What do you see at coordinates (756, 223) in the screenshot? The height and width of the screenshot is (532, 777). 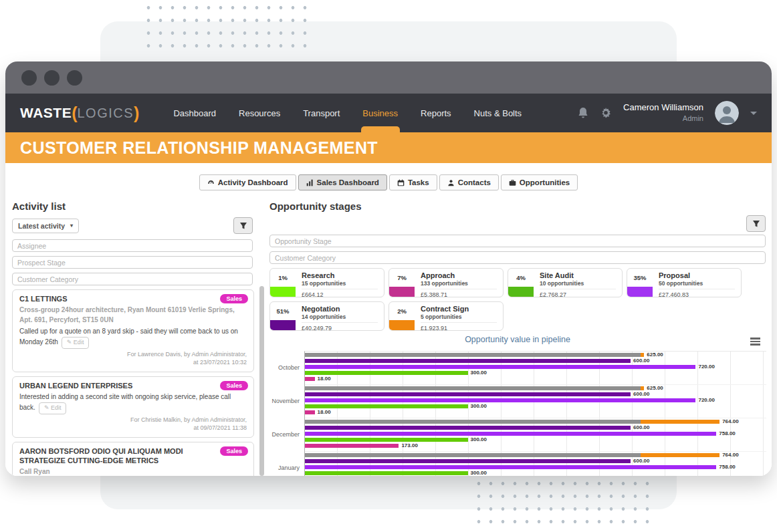 I see `opportunity-filter-button` at bounding box center [756, 223].